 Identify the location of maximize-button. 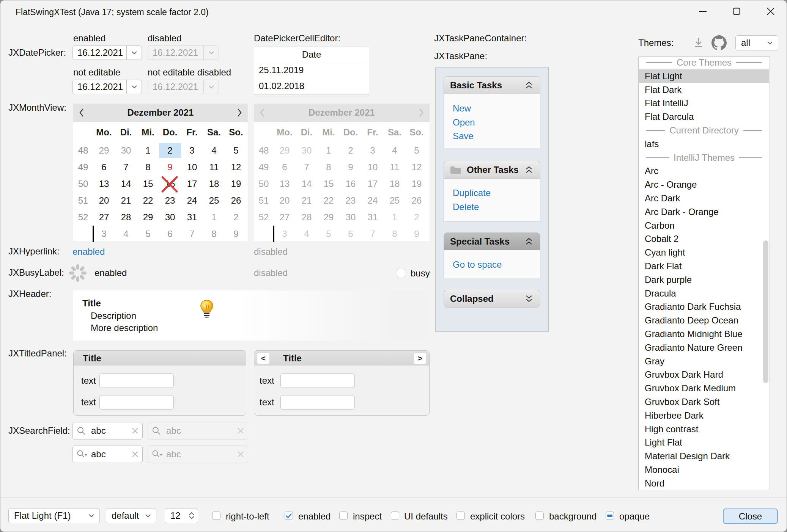
(737, 11).